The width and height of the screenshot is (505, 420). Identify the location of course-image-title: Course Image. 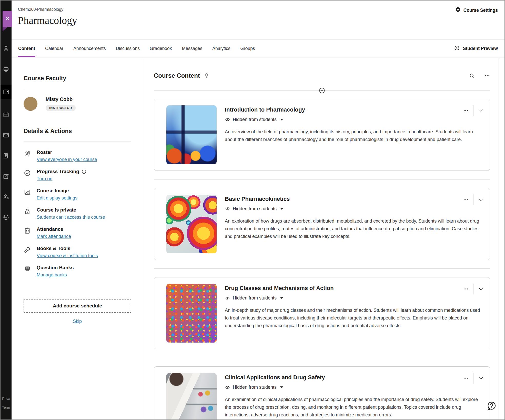
(57, 191).